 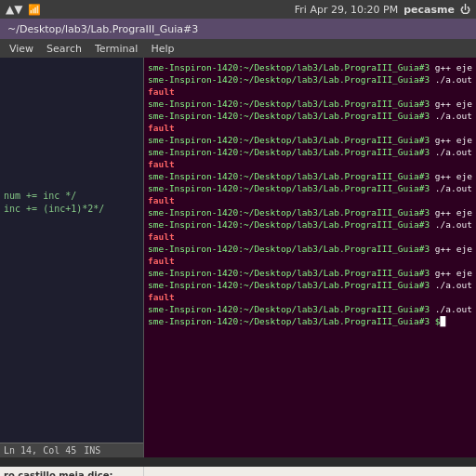 What do you see at coordinates (14, 9) in the screenshot?
I see `wifi-icon: ▲▼` at bounding box center [14, 9].